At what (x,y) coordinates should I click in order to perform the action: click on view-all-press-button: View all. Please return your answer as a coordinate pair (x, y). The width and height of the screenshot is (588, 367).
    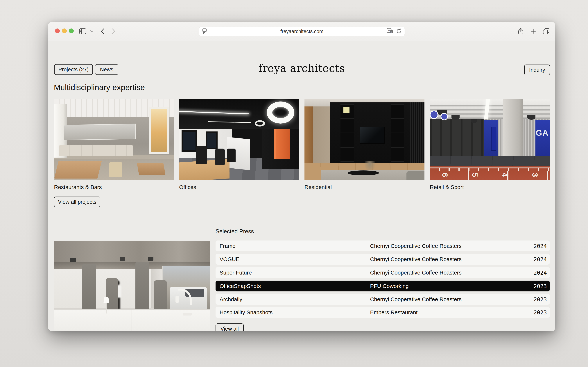
    Looking at the image, I should click on (229, 327).